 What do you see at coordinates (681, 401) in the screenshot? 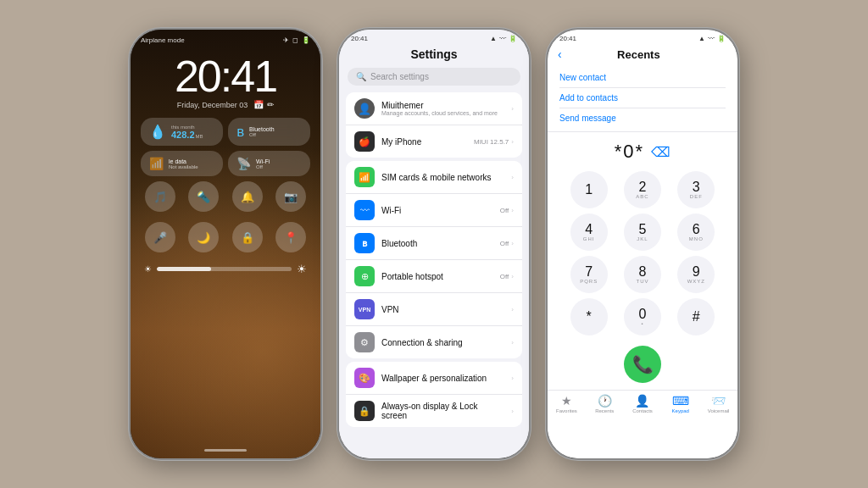
I see `keypad-icon: ⌨` at bounding box center [681, 401].